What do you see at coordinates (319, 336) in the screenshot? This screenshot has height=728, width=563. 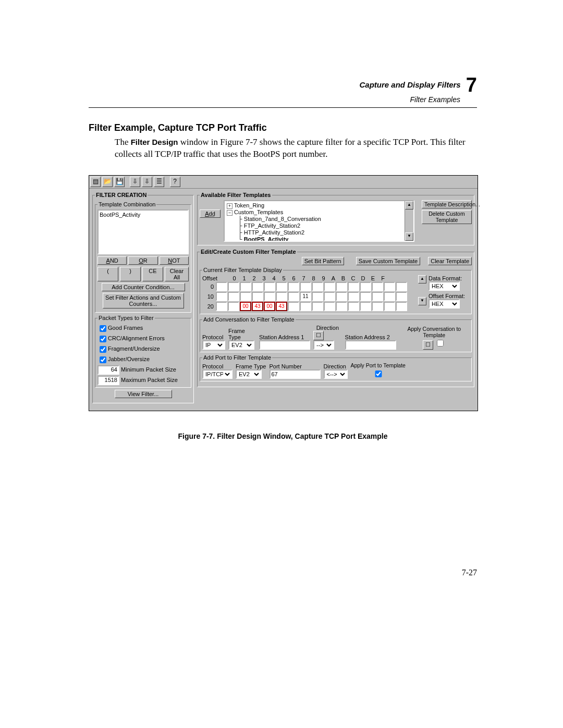 I see `addr-book-icon: ☐` at bounding box center [319, 336].